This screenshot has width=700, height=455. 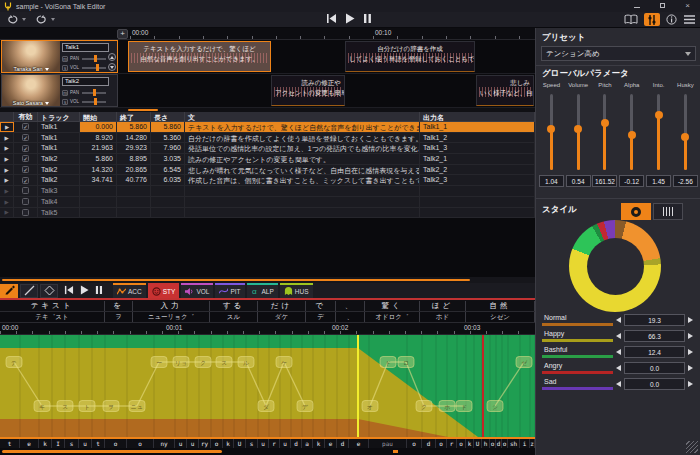 I want to click on track-name-box: Talk2, so click(x=86, y=82).